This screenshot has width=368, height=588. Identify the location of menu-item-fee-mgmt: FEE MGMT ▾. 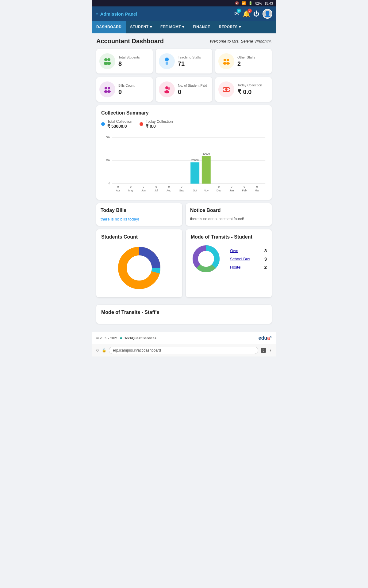
(172, 27).